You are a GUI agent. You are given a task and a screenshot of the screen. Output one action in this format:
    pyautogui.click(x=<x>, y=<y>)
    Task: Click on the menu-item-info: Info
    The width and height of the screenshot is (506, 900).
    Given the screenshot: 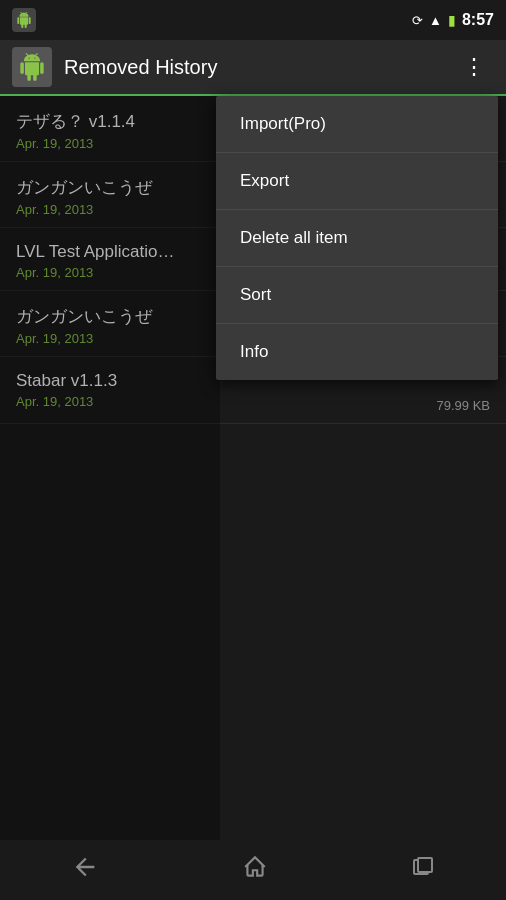 What is the action you would take?
    pyautogui.click(x=357, y=352)
    